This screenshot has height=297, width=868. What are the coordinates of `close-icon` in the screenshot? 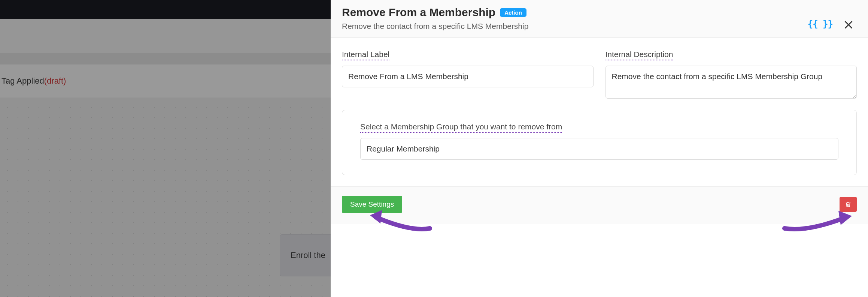 It's located at (849, 25).